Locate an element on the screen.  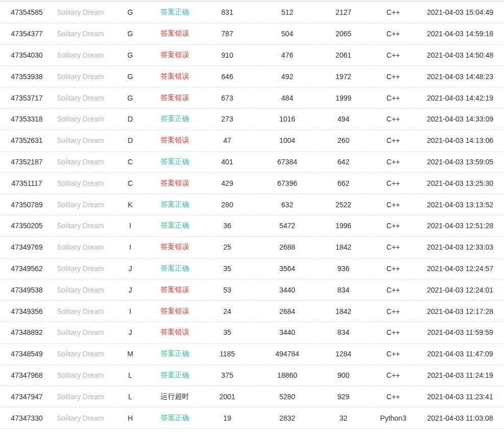
cell-submission-id: 47349562 is located at coordinates (27, 269).